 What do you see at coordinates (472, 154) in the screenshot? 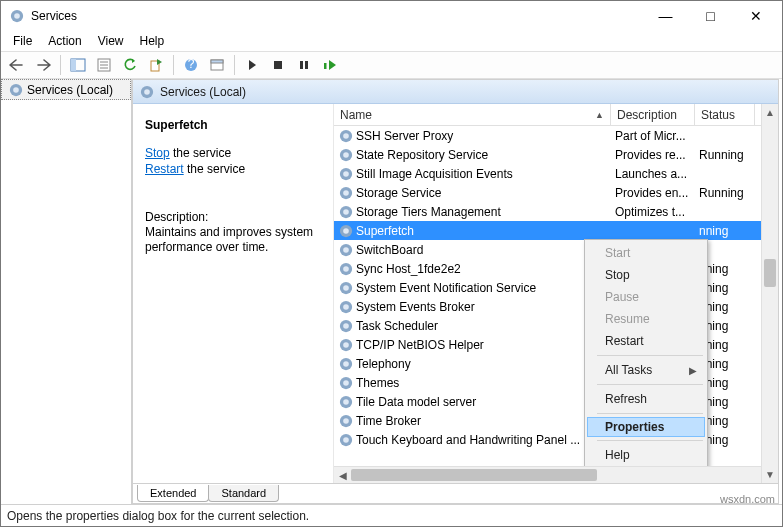
I see `cell-name: State Repository Service` at bounding box center [472, 154].